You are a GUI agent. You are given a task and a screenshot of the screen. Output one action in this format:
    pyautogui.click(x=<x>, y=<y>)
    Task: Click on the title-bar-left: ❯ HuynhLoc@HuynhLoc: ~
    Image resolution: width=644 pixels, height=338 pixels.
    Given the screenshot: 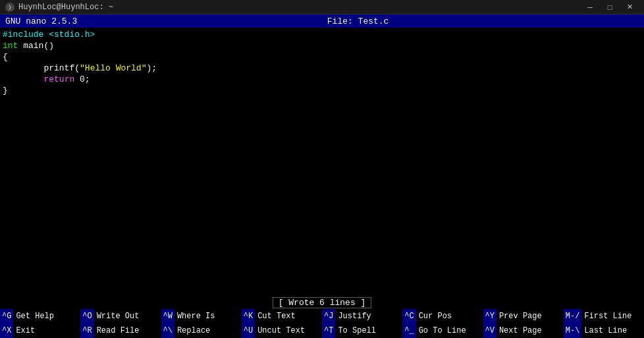 What is the action you would take?
    pyautogui.click(x=59, y=7)
    